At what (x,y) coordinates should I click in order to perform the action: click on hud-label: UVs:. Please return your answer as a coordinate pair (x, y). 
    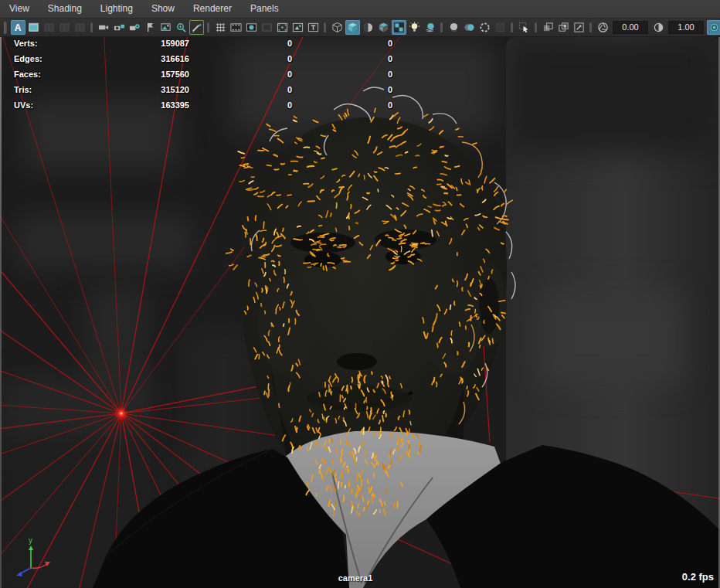
    Looking at the image, I should click on (23, 105).